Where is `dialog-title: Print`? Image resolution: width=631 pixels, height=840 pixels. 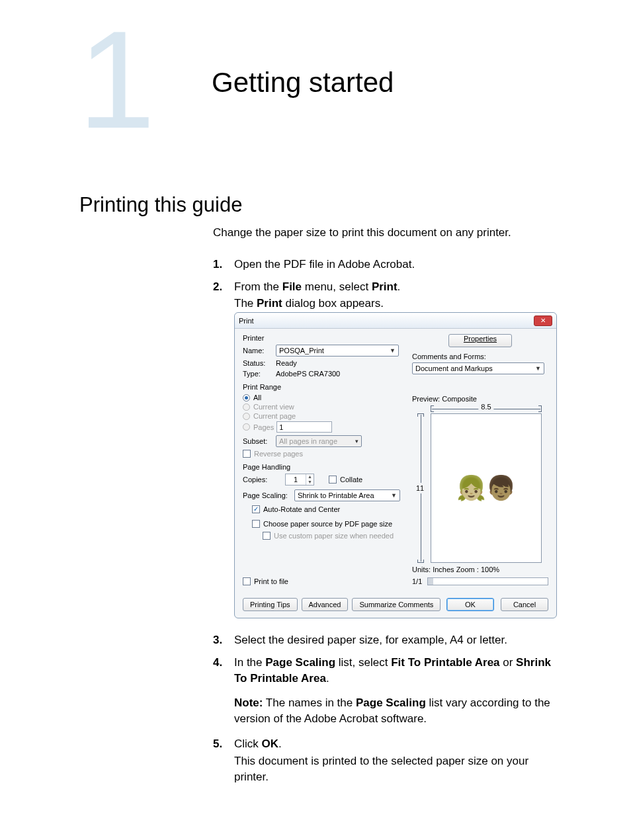
dialog-title: Print is located at coordinates (246, 321).